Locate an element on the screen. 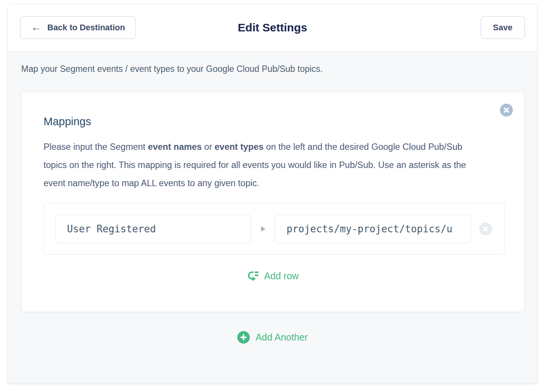 The height and width of the screenshot is (392, 545). desc-segment: or is located at coordinates (208, 147).